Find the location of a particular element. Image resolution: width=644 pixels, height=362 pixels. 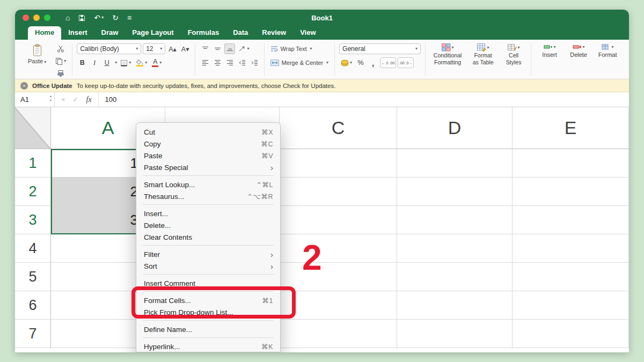

cut-button is located at coordinates (61, 49).